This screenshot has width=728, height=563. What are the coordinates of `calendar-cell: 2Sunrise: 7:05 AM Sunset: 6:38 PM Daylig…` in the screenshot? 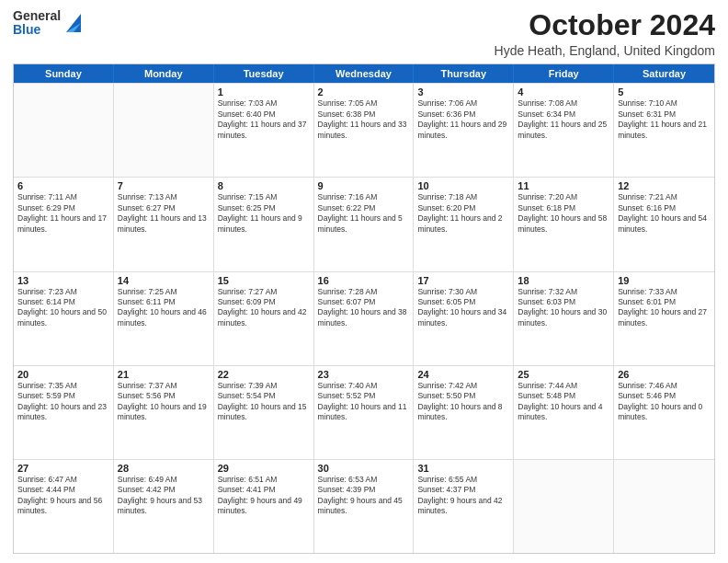 It's located at (364, 131).